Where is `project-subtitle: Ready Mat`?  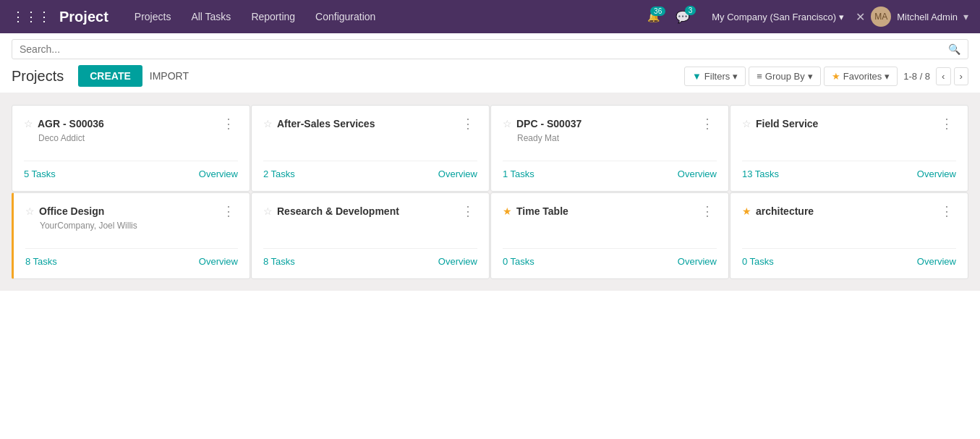
project-subtitle: Ready Mat is located at coordinates (610, 138).